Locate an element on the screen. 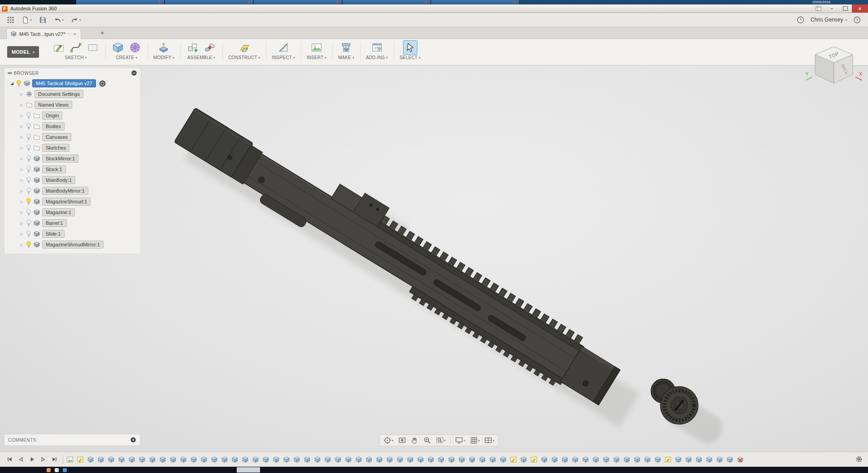  browser-item: ▷Canvases is located at coordinates (72, 137).